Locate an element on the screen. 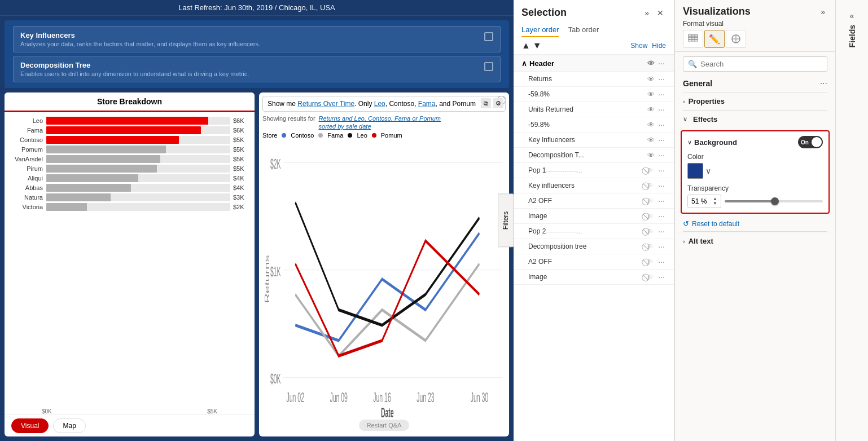 The width and height of the screenshot is (868, 441). list-item: Pop 1 ‑‑‑‑‑‑‑‑‑‑‑‑‑‑‑... 👁⃠ ··· is located at coordinates (594, 170).